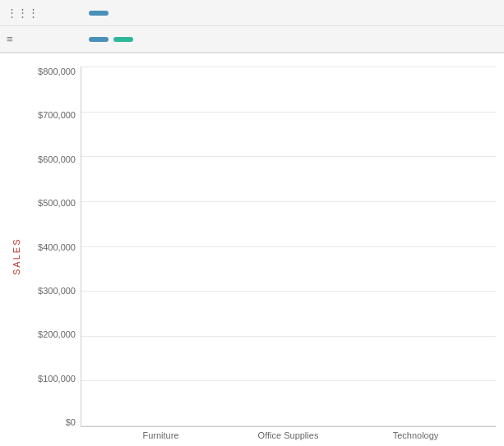 Image resolution: width=504 pixels, height=446 pixels. I want to click on y-tick: $100,000, so click(57, 379).